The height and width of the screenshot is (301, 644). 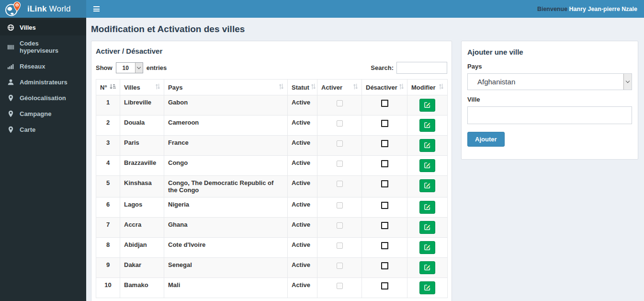 What do you see at coordinates (272, 166) in the screenshot?
I see `table-row: 4BrazzavilleCongoActive` at bounding box center [272, 166].